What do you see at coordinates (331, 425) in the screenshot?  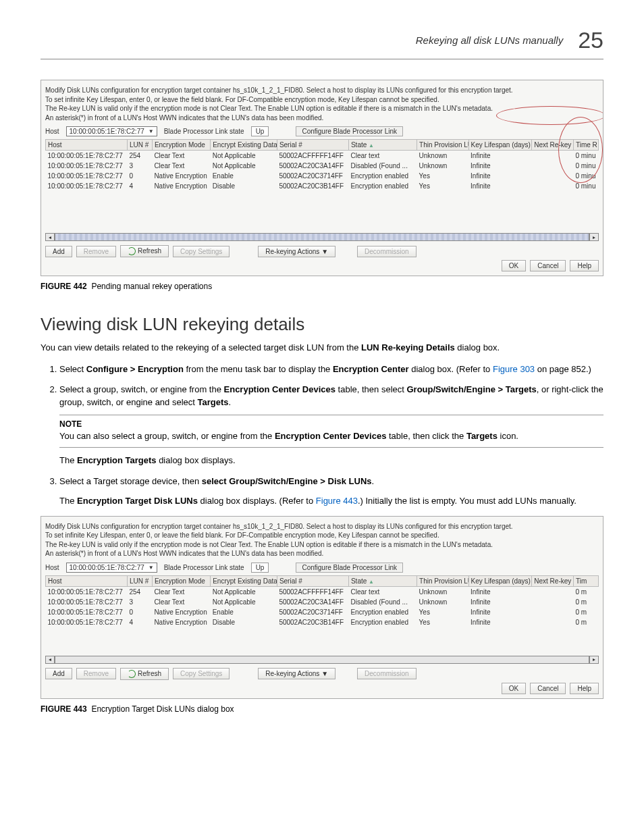 I see `step-2: Select a group, switch, or engine from t…` at bounding box center [331, 425].